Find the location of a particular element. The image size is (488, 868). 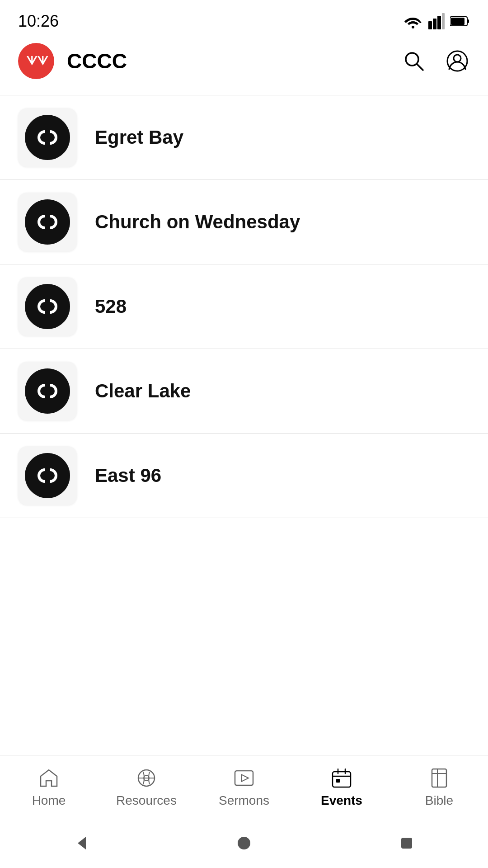

back-button is located at coordinates (81, 843).